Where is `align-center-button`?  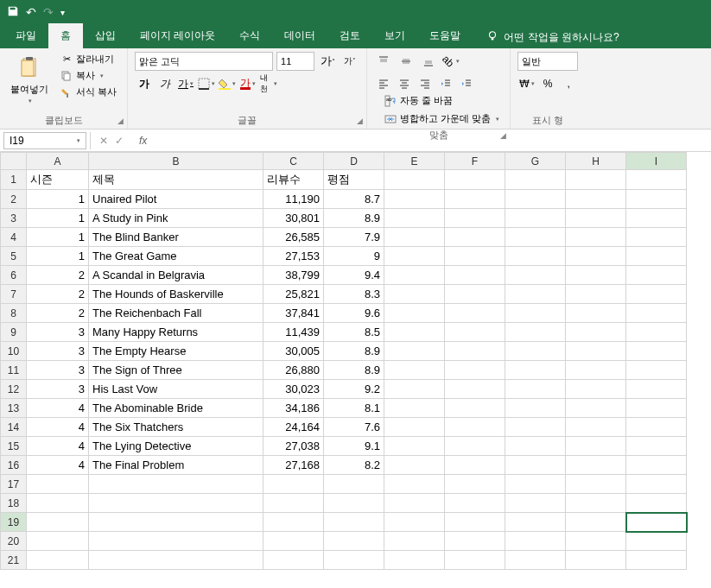
align-center-button is located at coordinates (404, 84).